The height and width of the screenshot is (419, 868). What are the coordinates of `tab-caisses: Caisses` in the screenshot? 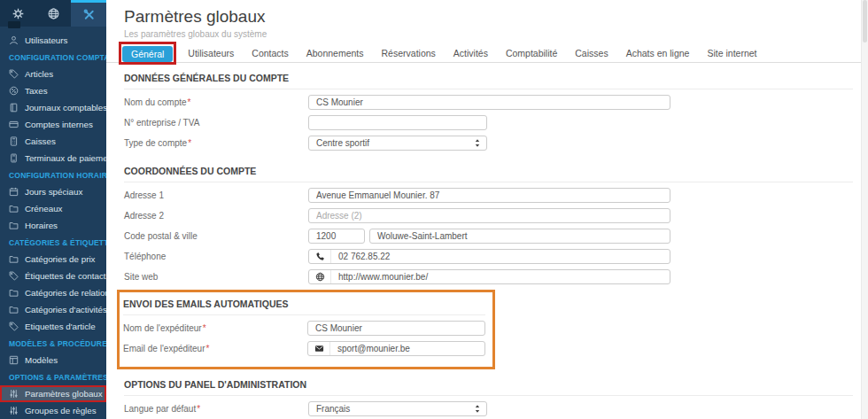 It's located at (592, 53).